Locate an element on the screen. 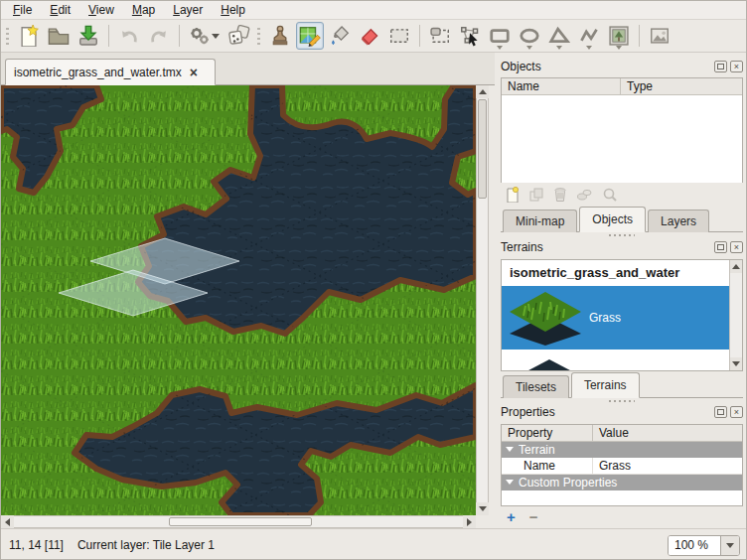  insert-polyline-button is located at coordinates (589, 36).